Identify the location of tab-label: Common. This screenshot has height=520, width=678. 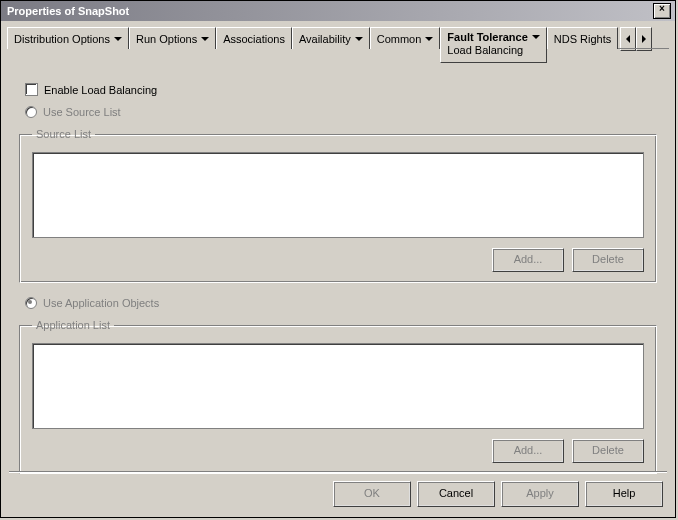
(400, 39).